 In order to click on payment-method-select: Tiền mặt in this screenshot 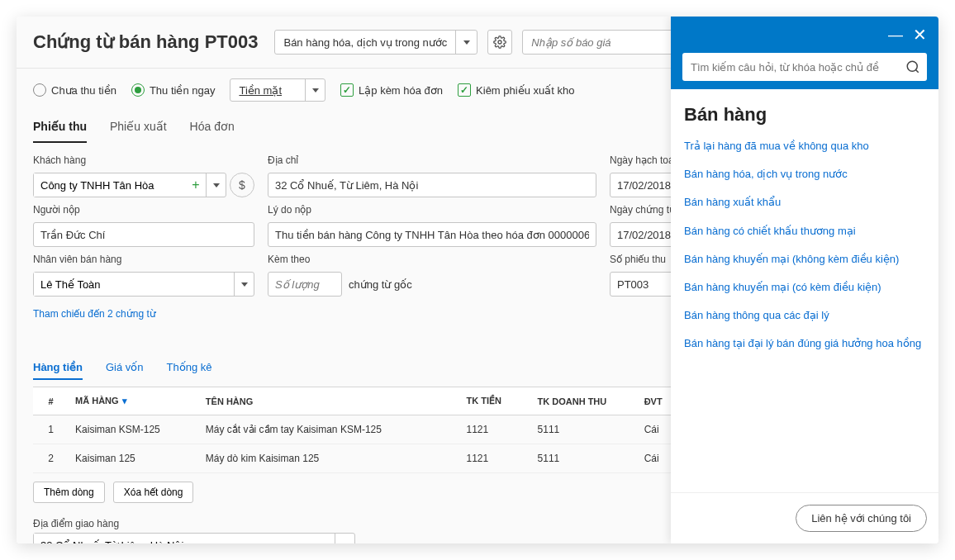, I will do `click(278, 90)`.